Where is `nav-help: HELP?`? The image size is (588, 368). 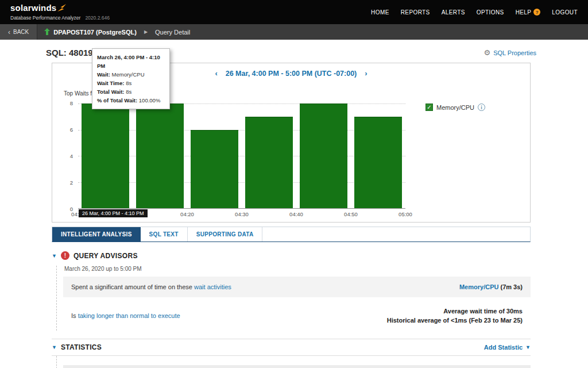
nav-help: HELP? is located at coordinates (528, 12).